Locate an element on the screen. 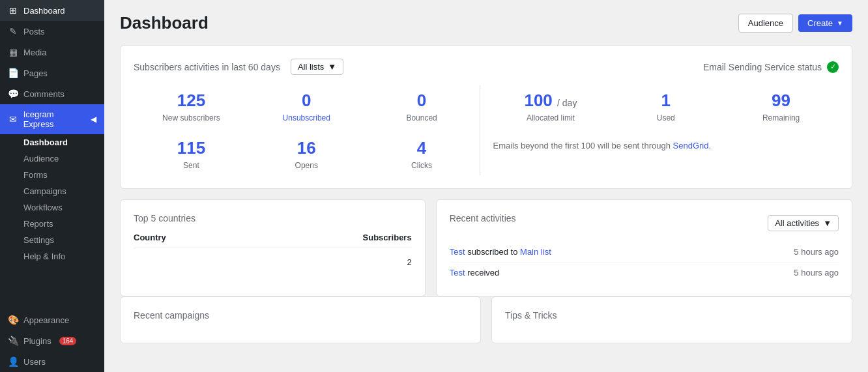 The width and height of the screenshot is (868, 372). subscribers-cell: 2 is located at coordinates (409, 262).